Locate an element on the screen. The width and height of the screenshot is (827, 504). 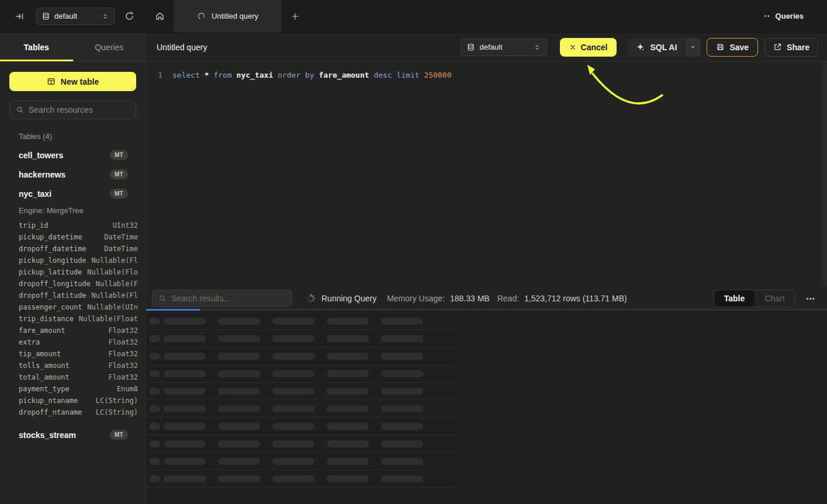
query-header-actions: default Cancel is located at coordinates (639, 47).